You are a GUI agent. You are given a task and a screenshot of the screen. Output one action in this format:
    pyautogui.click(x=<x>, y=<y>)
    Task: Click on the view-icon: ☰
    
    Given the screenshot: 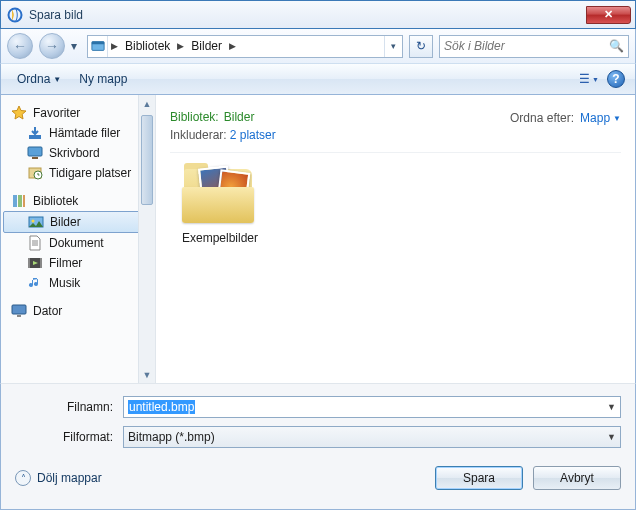 What is the action you would take?
    pyautogui.click(x=584, y=79)
    